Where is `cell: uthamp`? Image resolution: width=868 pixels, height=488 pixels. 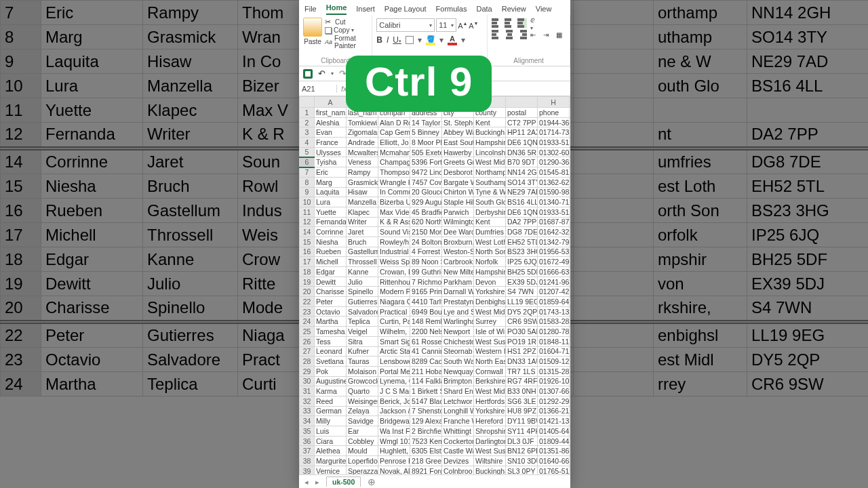
cell: uthamp is located at coordinates (701, 37).